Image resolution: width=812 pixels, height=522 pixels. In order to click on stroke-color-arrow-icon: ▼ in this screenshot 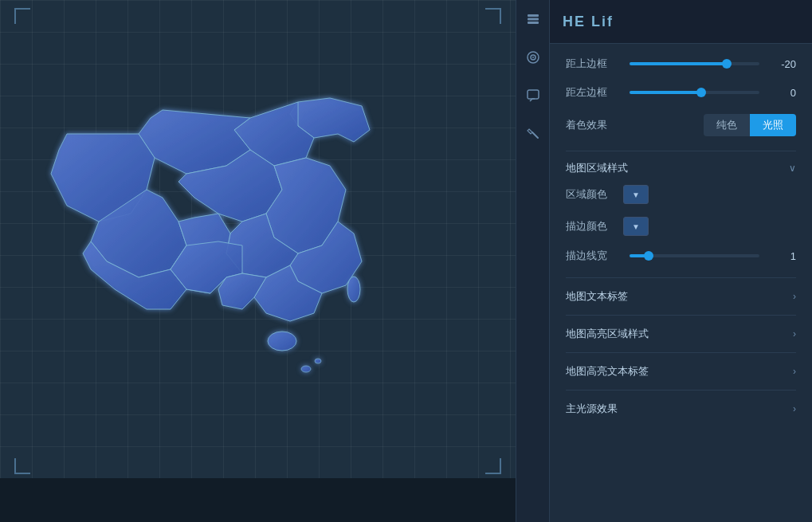, I will do `click(636, 226)`.